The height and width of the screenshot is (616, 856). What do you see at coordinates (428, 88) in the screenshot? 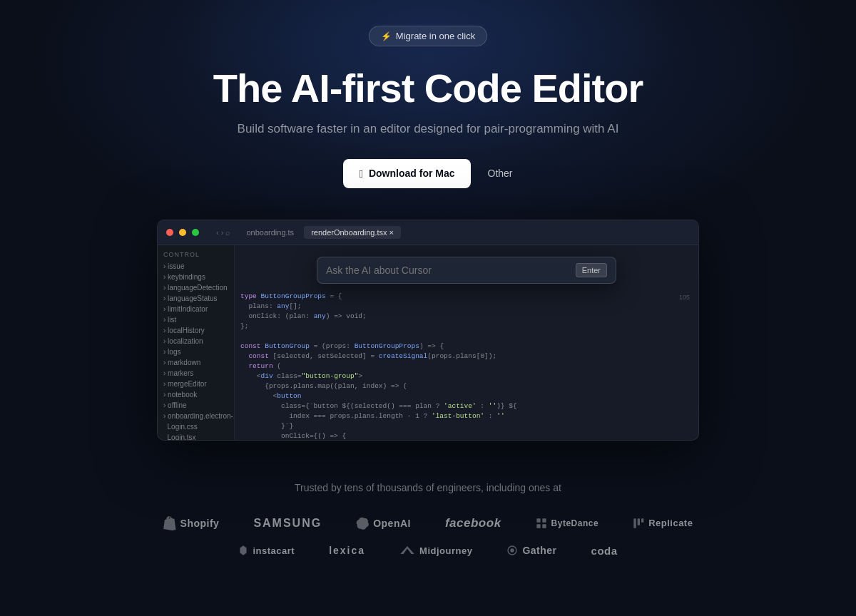
I see `hero-title: The AI-first Code Editor` at bounding box center [428, 88].